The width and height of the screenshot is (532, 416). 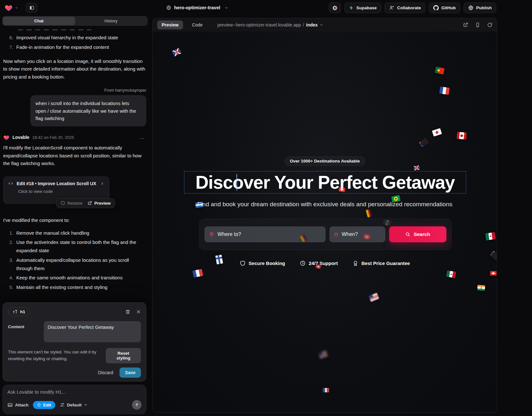 I want to click on assistant-name: Lovable, so click(x=21, y=137).